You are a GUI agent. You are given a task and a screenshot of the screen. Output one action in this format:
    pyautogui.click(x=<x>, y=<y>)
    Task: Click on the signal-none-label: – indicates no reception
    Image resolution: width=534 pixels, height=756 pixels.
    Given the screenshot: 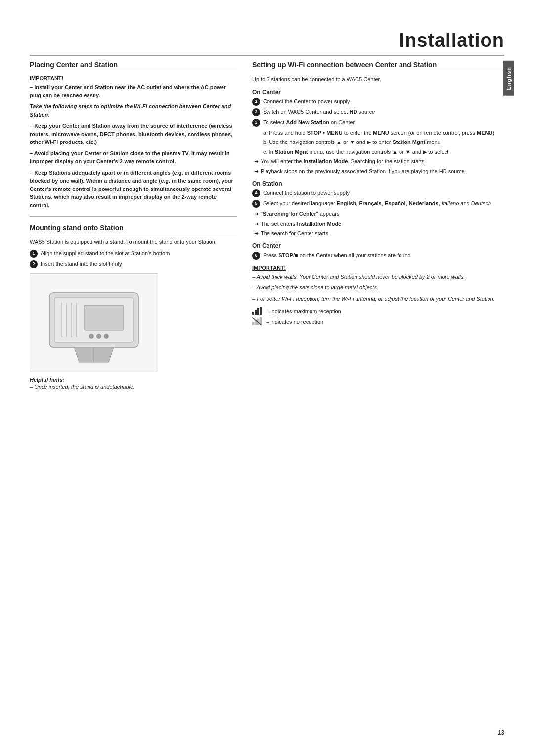 What is the action you would take?
    pyautogui.click(x=295, y=322)
    